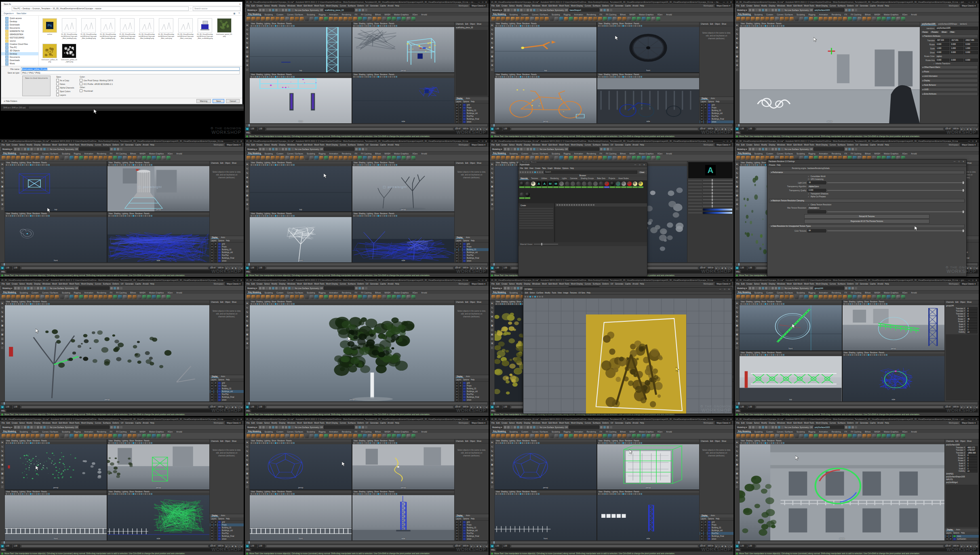 This screenshot has width=980, height=555. Describe the element at coordinates (520, 145) in the screenshot. I see `menu-item: Modify` at that location.